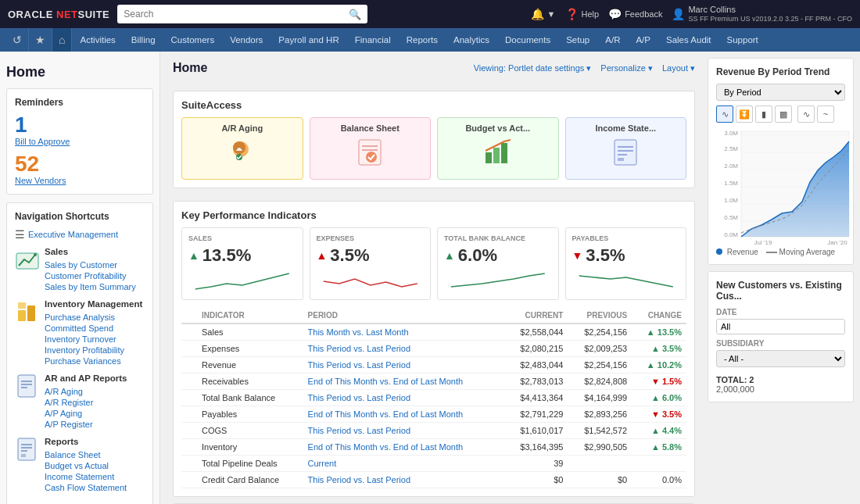  I want to click on committed-spend-link: Committed Spend, so click(94, 328).